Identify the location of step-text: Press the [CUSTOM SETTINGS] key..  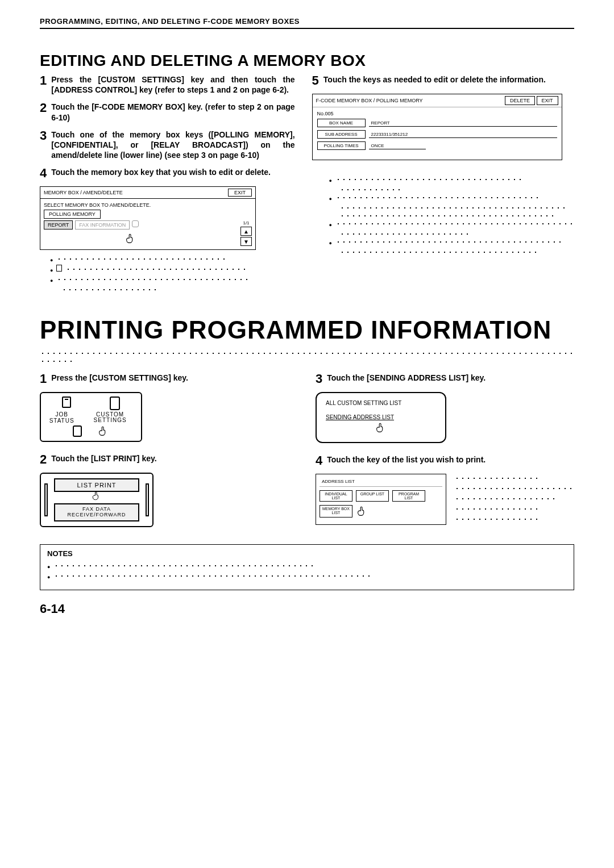
(175, 378).